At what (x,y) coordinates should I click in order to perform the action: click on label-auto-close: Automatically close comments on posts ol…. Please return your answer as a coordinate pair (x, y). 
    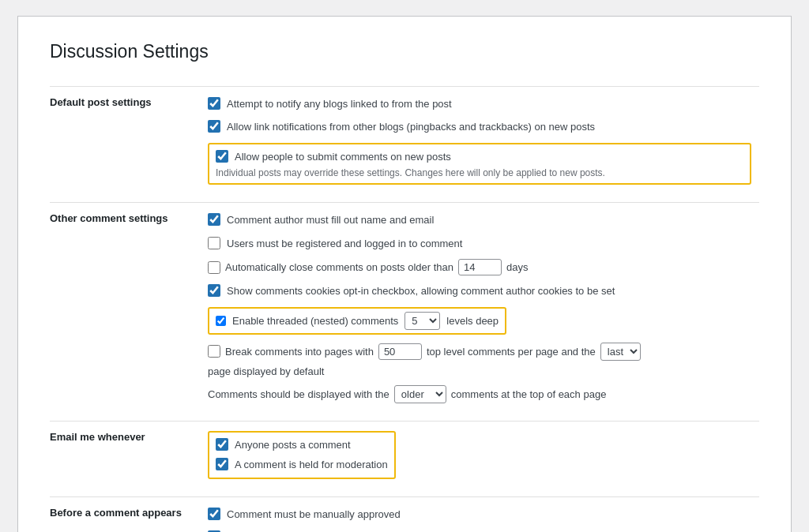
    Looking at the image, I should click on (340, 267).